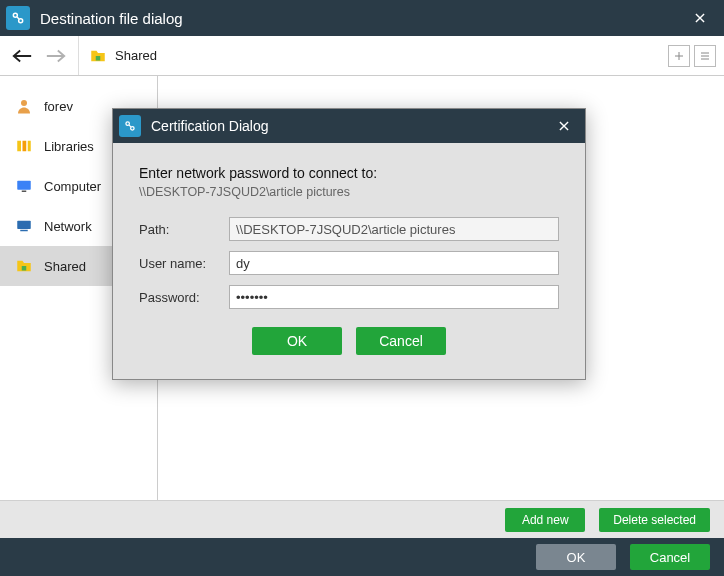 The height and width of the screenshot is (576, 724). Describe the element at coordinates (349, 341) in the screenshot. I see `dialog-buttons: OK Cancel` at that location.